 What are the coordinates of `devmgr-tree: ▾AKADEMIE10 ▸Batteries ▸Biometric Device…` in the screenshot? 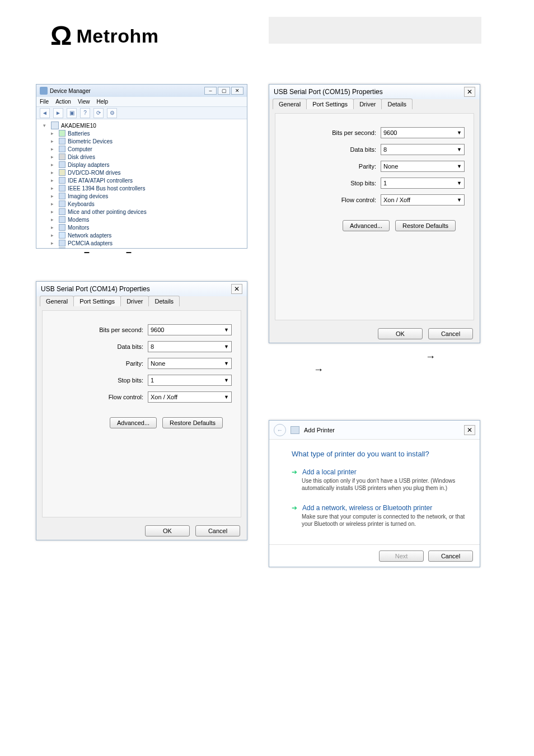 It's located at (142, 184).